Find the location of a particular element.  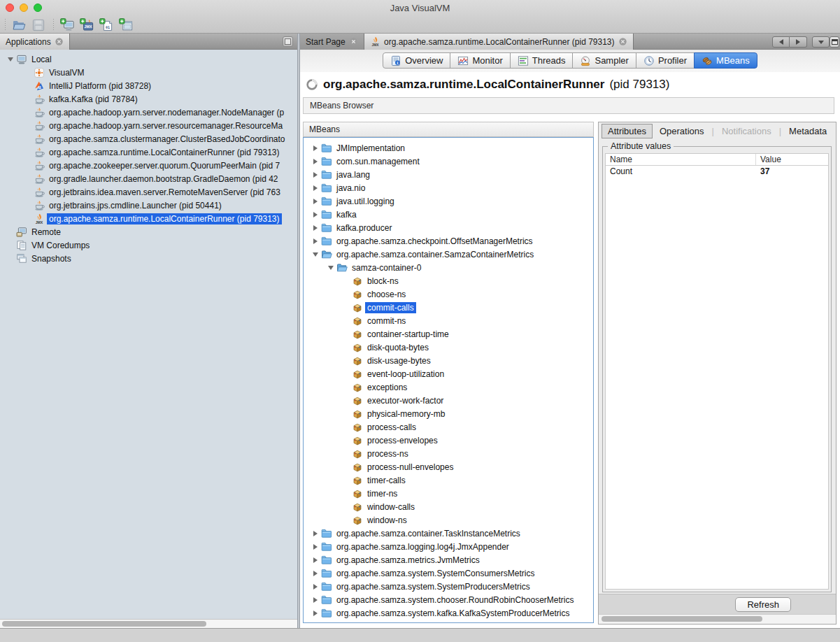

mbeans-tree-item: disk-quota-bytes is located at coordinates (448, 347).